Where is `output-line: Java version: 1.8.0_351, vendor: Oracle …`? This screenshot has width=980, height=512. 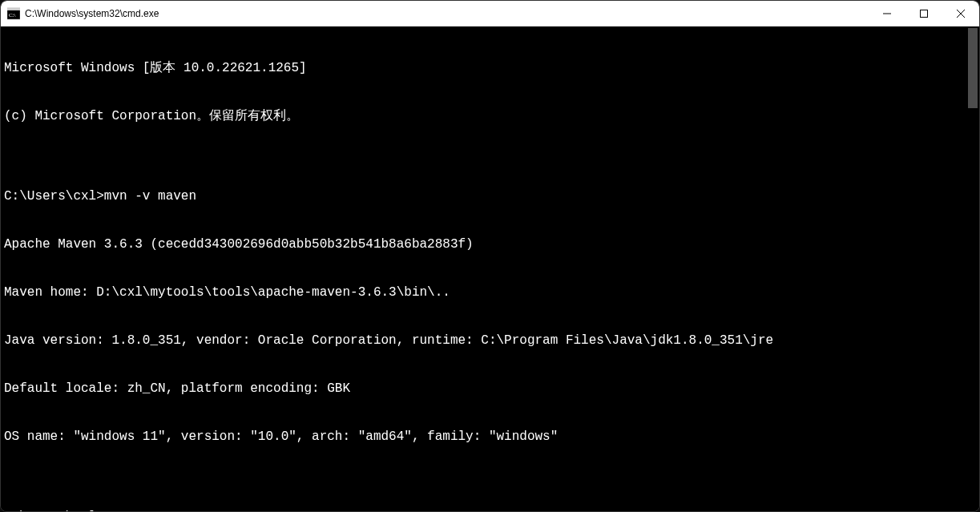
output-line: Java version: 1.8.0_351, vendor: Oracle … is located at coordinates (490, 341).